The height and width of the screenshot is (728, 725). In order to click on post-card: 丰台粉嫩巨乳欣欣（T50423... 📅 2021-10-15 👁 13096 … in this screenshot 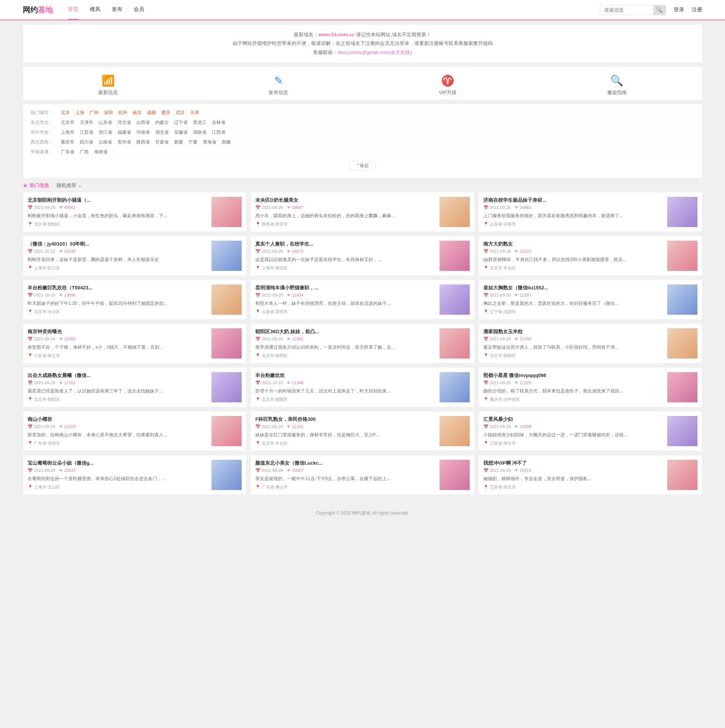, I will do `click(134, 300)`.